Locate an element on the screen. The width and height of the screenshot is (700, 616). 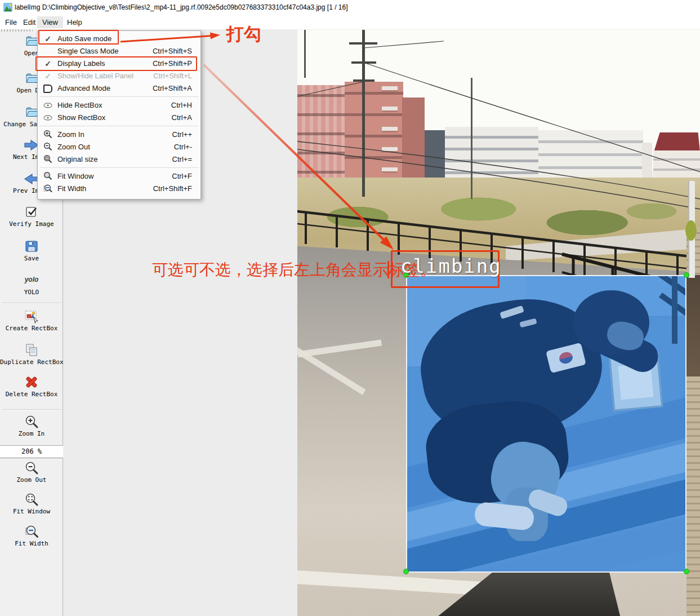
view-dropdown-menu: ✓ Auto Save mode Single Class Mode Ctrl+… is located at coordinates (119, 115).